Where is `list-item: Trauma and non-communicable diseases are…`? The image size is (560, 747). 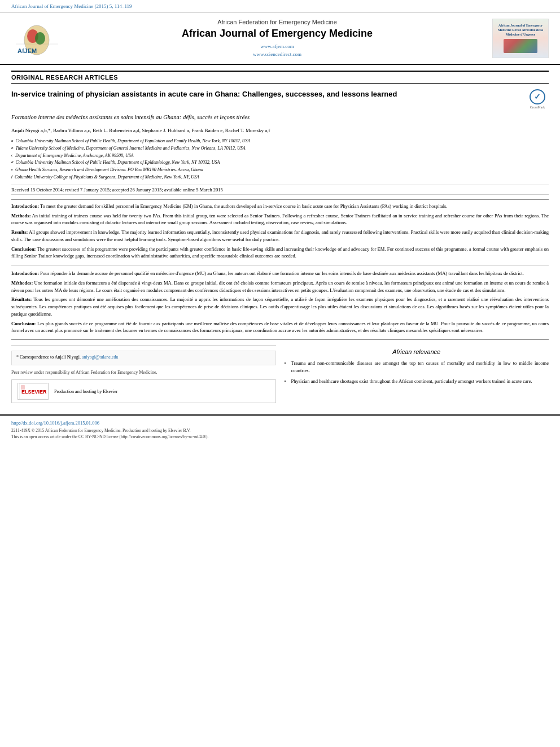
list-item: Trauma and non-communicable diseases are… is located at coordinates (417, 367).